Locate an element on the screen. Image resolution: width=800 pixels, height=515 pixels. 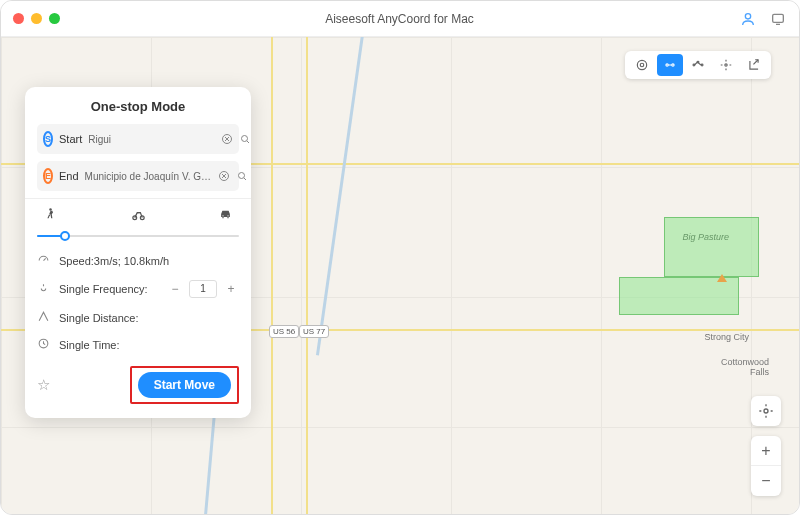
warning-marker-icon is located at coordinates (722, 278).